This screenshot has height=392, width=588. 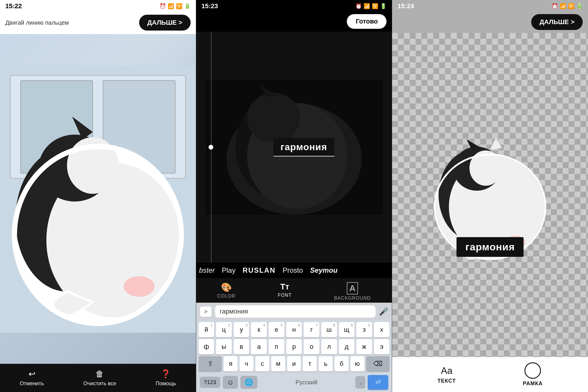 I want to click on status-icons-1: ⏰ 📶 🛜 🔋, so click(x=175, y=6).